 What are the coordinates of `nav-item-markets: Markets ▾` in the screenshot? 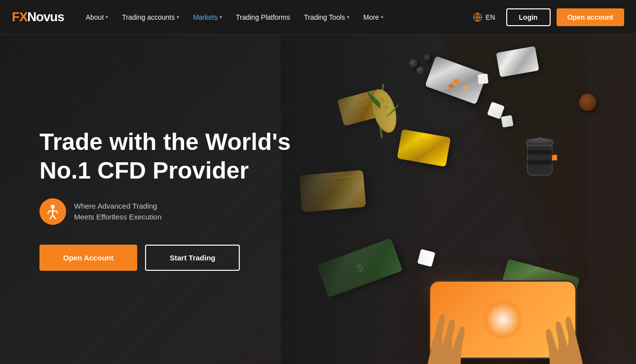 It's located at (207, 17).